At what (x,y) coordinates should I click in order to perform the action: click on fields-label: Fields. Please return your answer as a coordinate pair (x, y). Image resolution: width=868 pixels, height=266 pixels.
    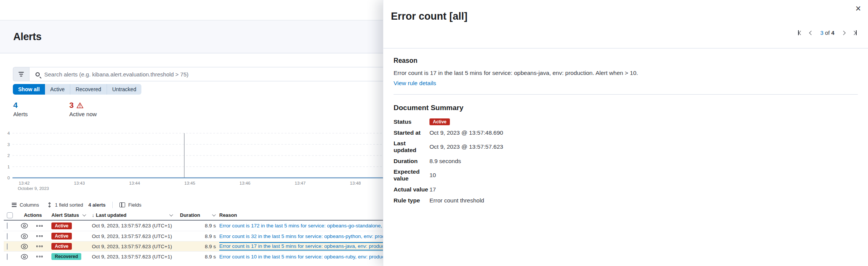
    Looking at the image, I should click on (135, 205).